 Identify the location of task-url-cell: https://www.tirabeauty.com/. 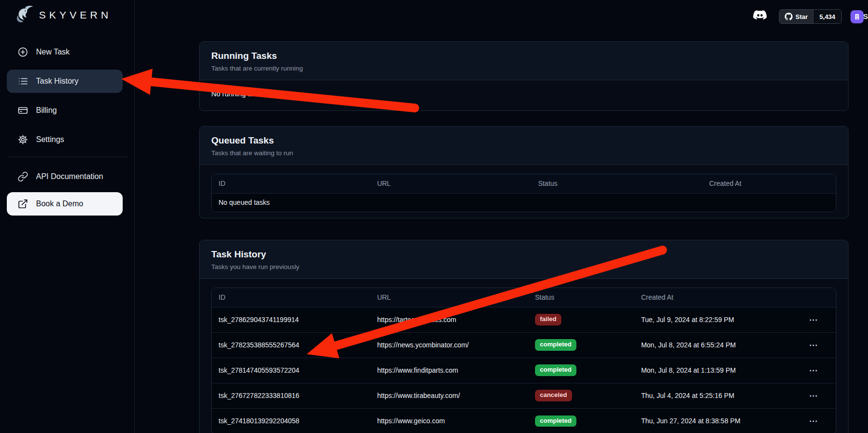
(449, 396).